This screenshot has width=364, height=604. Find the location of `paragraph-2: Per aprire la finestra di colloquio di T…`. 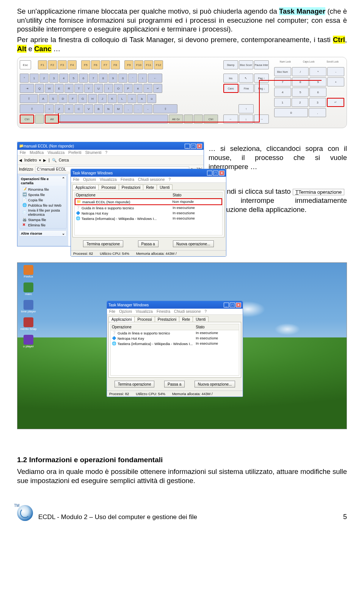

paragraph-2: Per aprire la finestra di colloquio di T… is located at coordinates (182, 44).